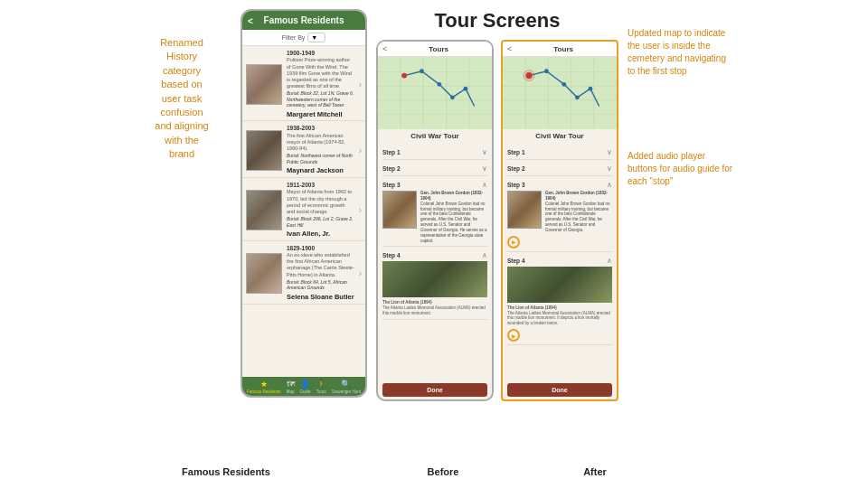  What do you see at coordinates (516, 152) in the screenshot?
I see `step-label-1-after: Step 1` at bounding box center [516, 152].